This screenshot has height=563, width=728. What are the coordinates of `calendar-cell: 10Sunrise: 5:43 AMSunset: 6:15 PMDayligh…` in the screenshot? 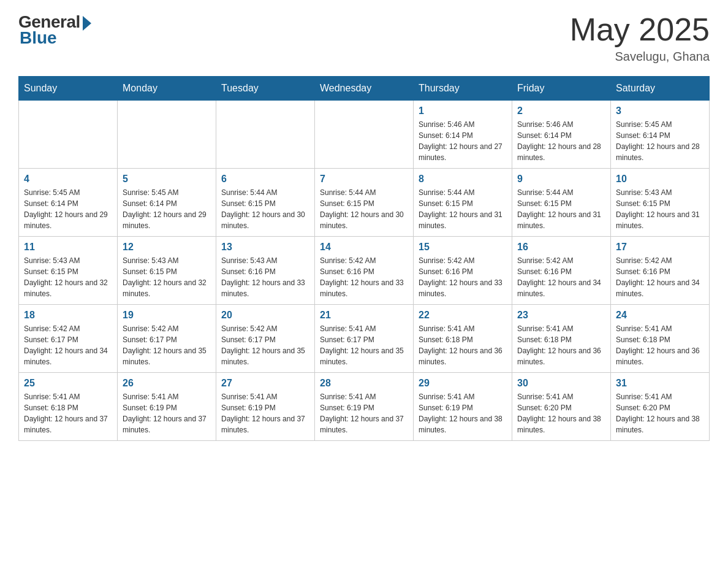 It's located at (661, 202).